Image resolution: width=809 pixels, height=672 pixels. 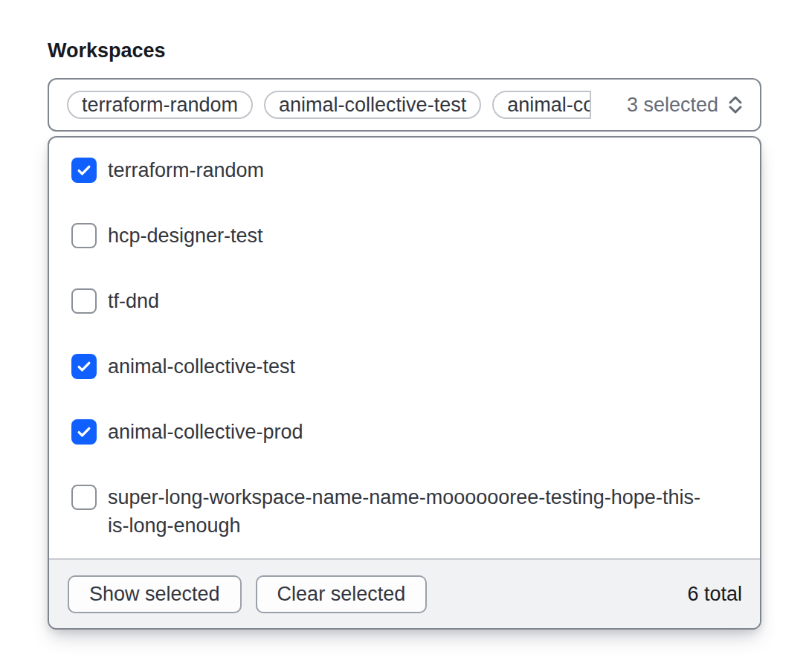 What do you see at coordinates (541, 105) in the screenshot?
I see `selected-pill: animal-co` at bounding box center [541, 105].